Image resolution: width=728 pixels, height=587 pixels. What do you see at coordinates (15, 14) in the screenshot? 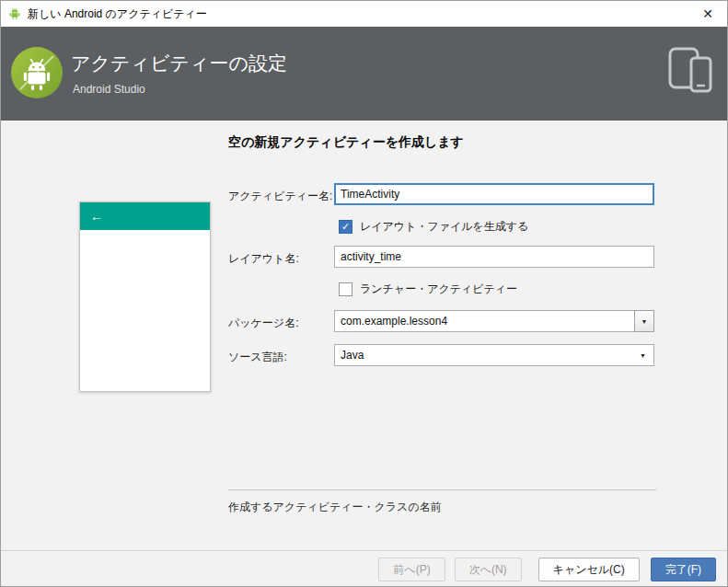
I see `android-icon` at bounding box center [15, 14].